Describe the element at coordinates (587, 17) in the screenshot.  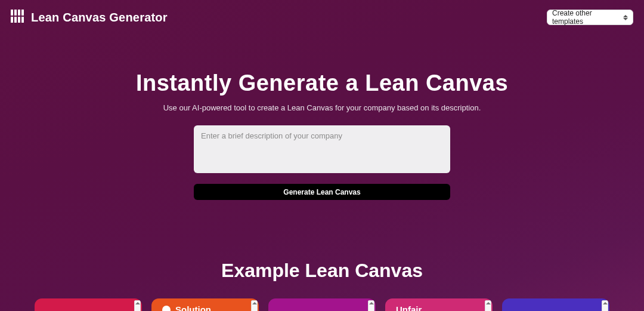
I see `template-select-label: Create other templates` at that location.